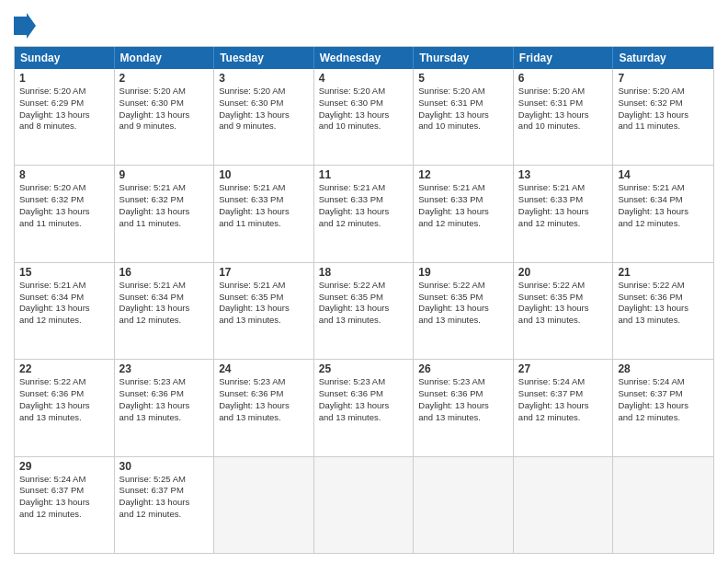  What do you see at coordinates (563, 78) in the screenshot?
I see `day-number: 6` at bounding box center [563, 78].